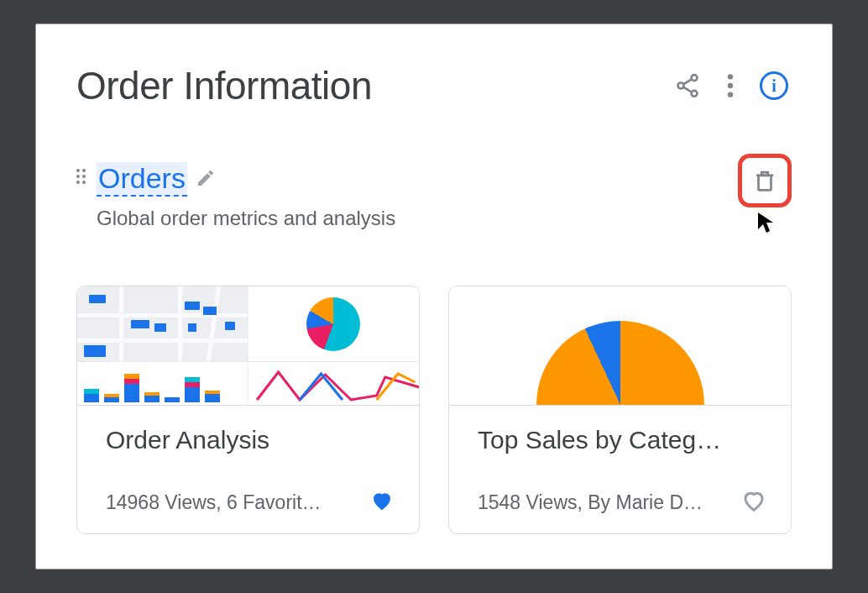 This screenshot has height=593, width=868. What do you see at coordinates (765, 181) in the screenshot?
I see `delete-button` at bounding box center [765, 181].